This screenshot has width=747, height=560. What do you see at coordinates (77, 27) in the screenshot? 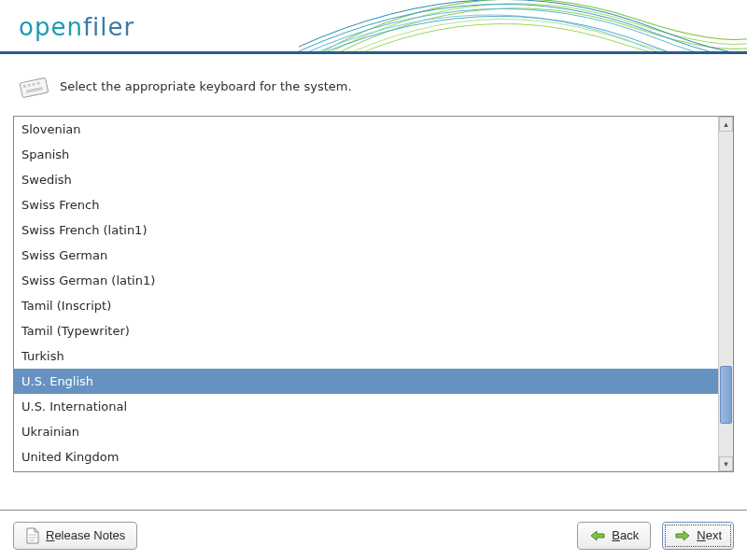
I see `logo: openfiler` at bounding box center [77, 27].